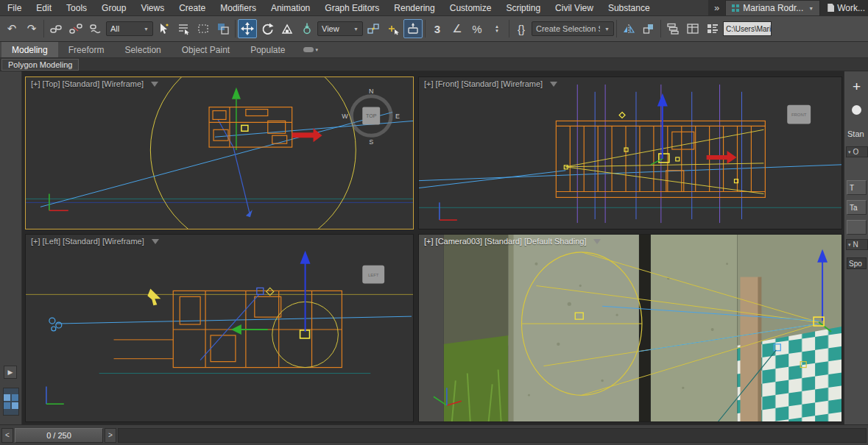  What do you see at coordinates (203, 29) in the screenshot?
I see `rectangular-selection-region-icon` at bounding box center [203, 29].